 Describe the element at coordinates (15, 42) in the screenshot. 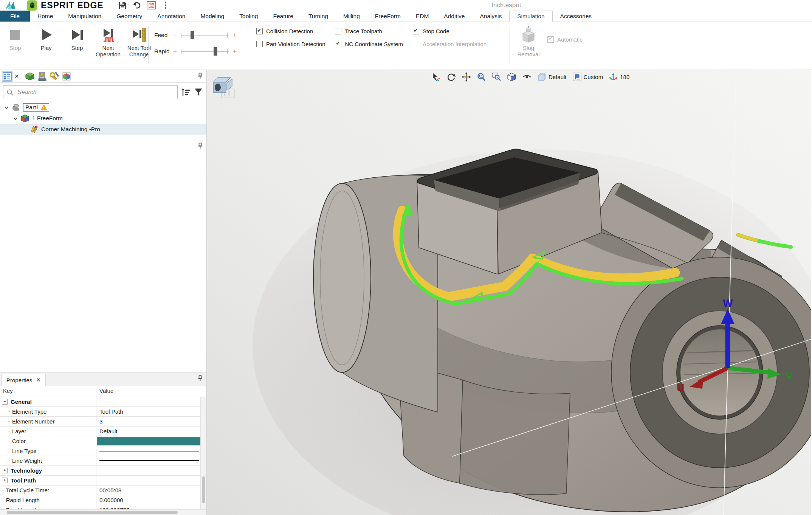

I see `stop-button: Stop` at that location.